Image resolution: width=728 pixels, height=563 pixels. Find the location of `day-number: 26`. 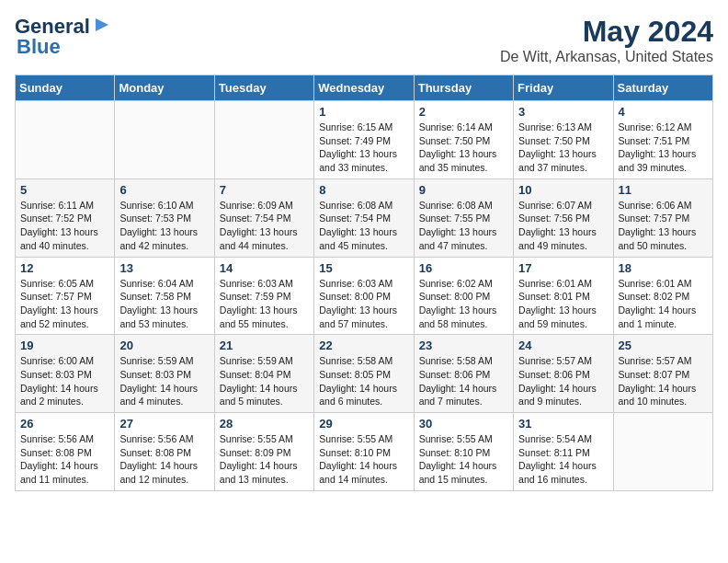

day-number: 26 is located at coordinates (64, 423).